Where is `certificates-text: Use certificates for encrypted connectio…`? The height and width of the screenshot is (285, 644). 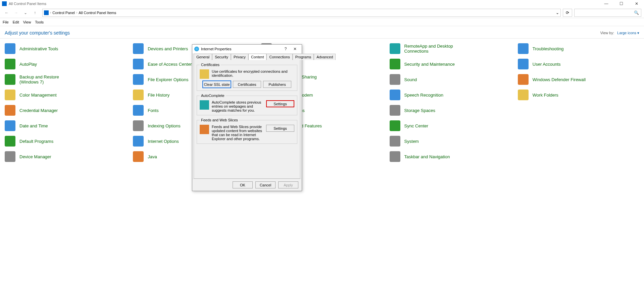
certificates-text: Use certificates for encrypted connectio… is located at coordinates (253, 73).